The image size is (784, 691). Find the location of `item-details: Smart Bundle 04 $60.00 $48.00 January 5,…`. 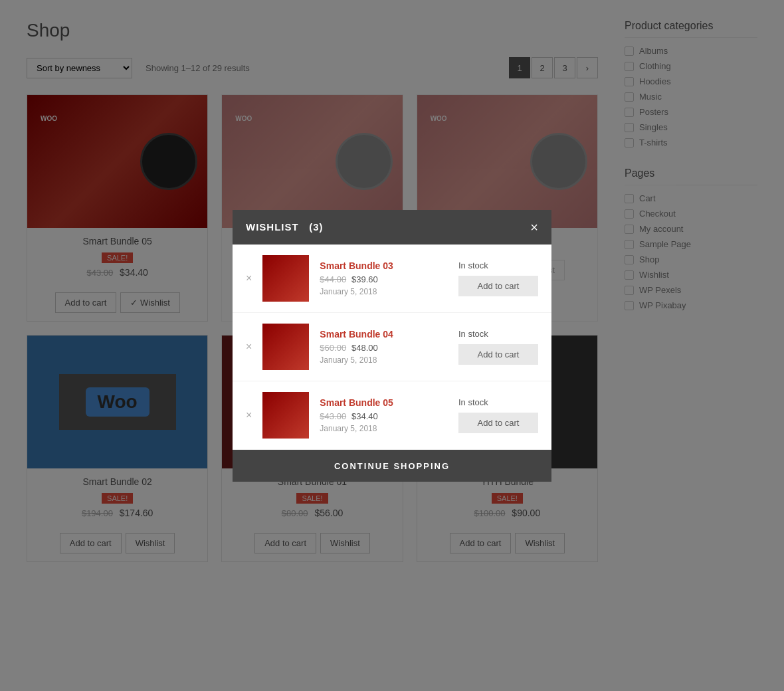

item-details: Smart Bundle 04 $60.00 $48.00 January 5,… is located at coordinates (384, 347).